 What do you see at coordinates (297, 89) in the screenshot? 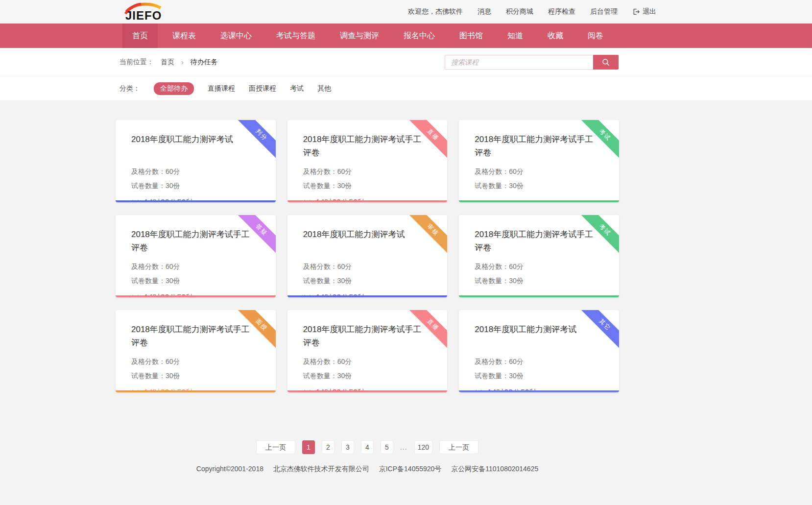
I see `filter-item-4: 考试` at bounding box center [297, 89].